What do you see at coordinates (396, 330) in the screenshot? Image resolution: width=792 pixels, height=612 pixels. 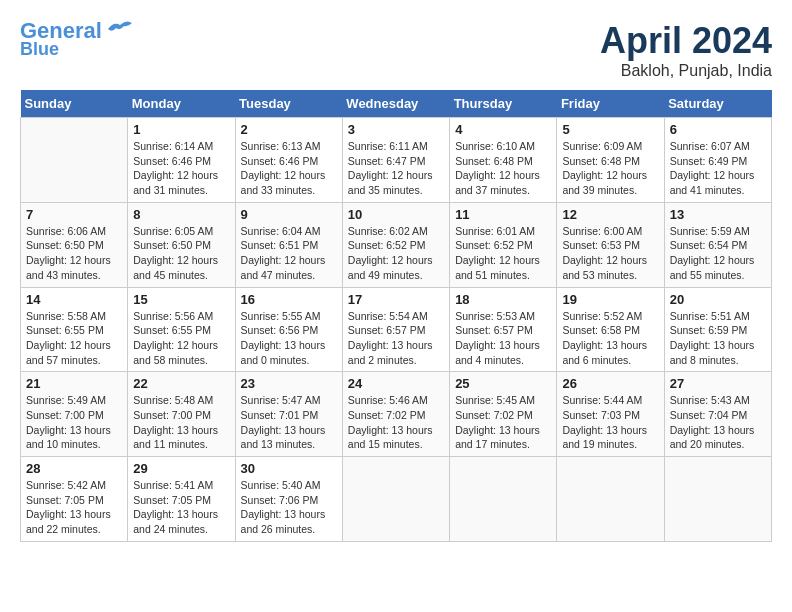 I see `calendar-cell: 17Sunrise: 5:54 AMSunset: 6:57 PMDayligh…` at bounding box center [396, 330].